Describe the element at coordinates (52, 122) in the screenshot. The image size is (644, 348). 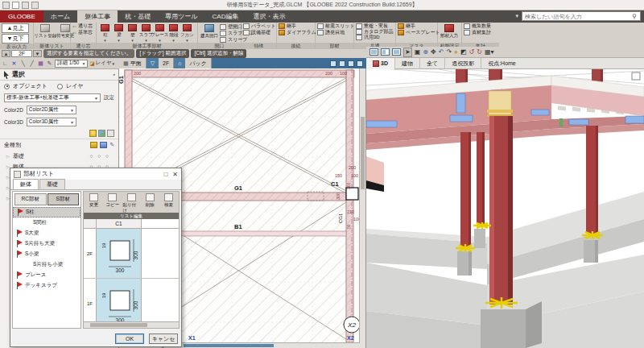
I see `color3d-combo: Color3D属性▼` at that location.